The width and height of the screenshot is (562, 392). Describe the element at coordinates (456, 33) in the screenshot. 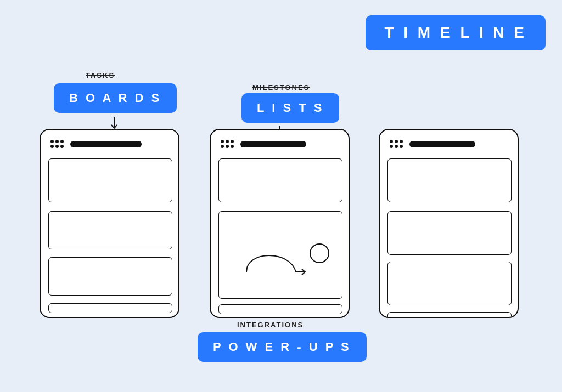

I see `timeline-badge: T I M E L I N E` at that location.